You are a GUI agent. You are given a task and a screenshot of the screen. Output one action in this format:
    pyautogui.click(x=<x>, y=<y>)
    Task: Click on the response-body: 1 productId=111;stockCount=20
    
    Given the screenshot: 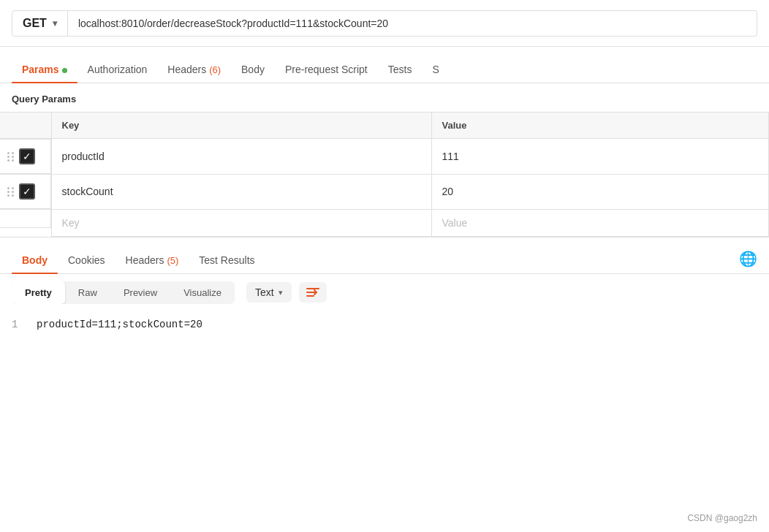 What is the action you would take?
    pyautogui.click(x=384, y=324)
    